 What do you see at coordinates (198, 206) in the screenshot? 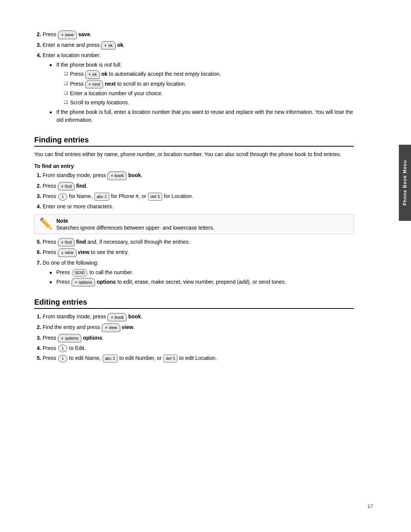
I see `find-step-4: Enter one or more characters.` at bounding box center [198, 206].